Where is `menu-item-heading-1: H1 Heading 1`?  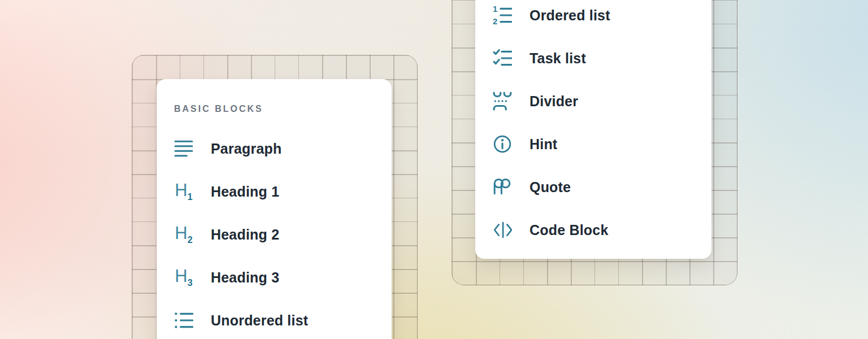
menu-item-heading-1: H1 Heading 1 is located at coordinates (274, 192).